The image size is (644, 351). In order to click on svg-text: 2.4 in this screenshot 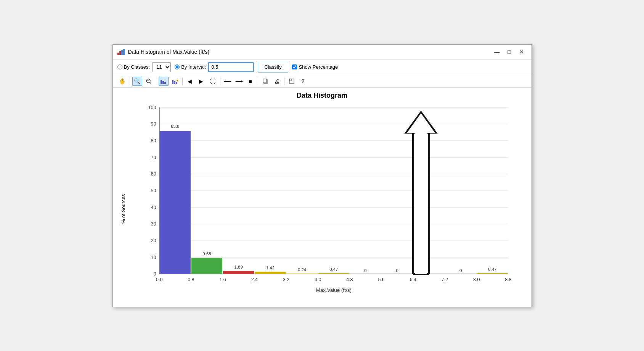, I will do `click(254, 279)`.